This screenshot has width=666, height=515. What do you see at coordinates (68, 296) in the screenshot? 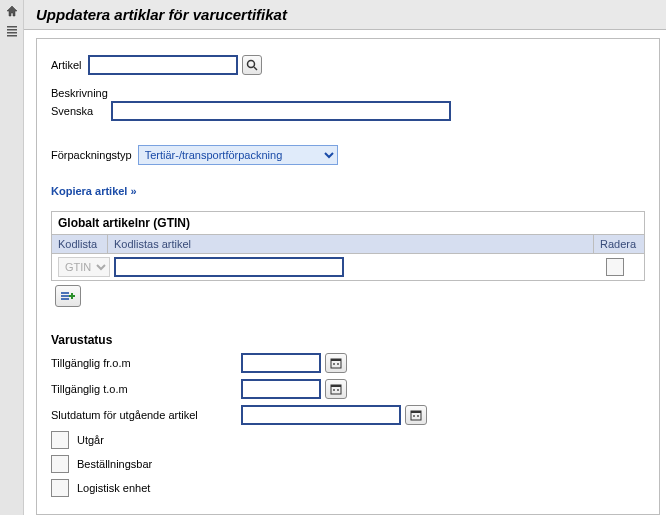
I see `add-row-icon` at bounding box center [68, 296].